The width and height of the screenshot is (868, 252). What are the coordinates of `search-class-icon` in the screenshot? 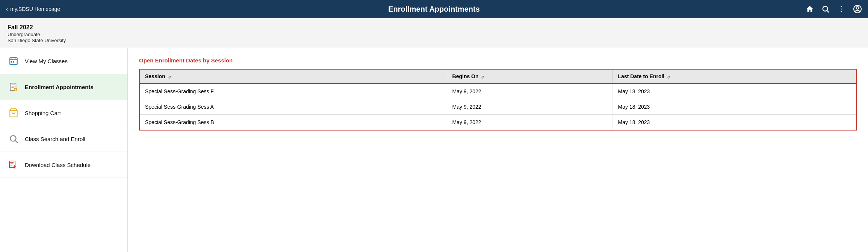 It's located at (14, 139).